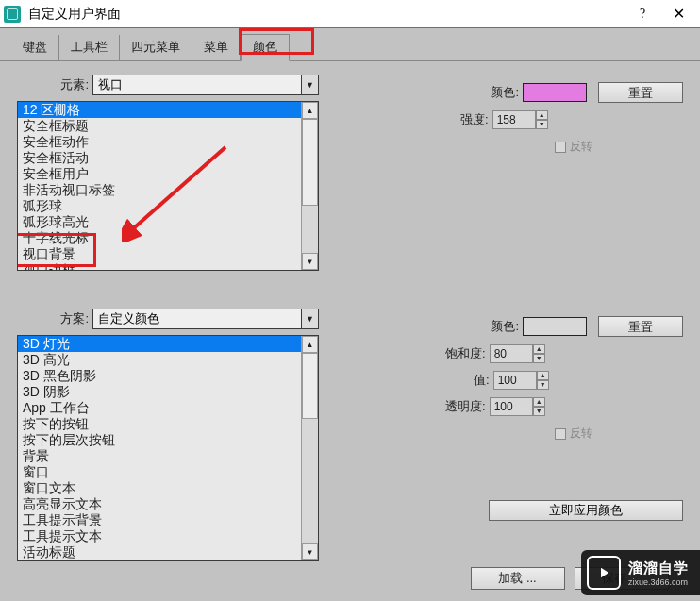 Image resolution: width=700 pixels, height=601 pixels. What do you see at coordinates (159, 206) in the screenshot?
I see `list-item: 弧形球` at bounding box center [159, 206].